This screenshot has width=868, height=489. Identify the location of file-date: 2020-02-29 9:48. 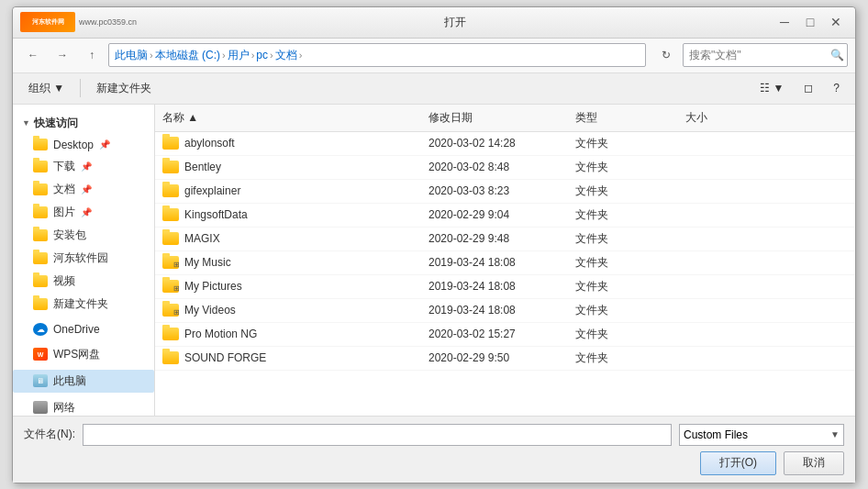
(469, 239).